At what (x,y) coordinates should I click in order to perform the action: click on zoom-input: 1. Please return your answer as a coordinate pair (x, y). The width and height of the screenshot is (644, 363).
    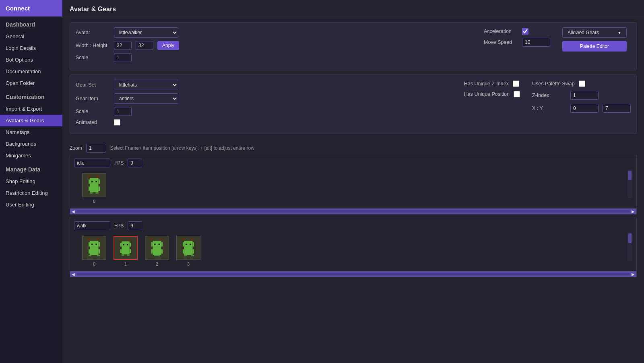
    Looking at the image, I should click on (96, 148).